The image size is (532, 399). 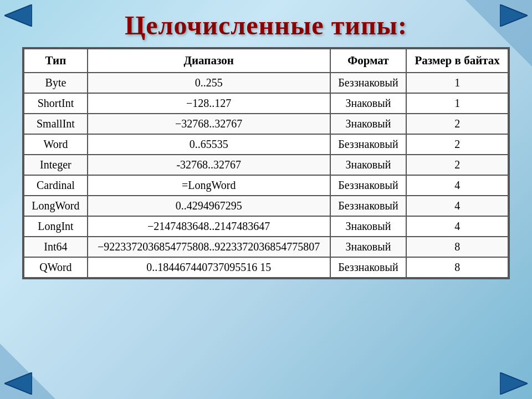 What do you see at coordinates (266, 23) in the screenshot?
I see `page-title: Целочисленные типы:` at bounding box center [266, 23].